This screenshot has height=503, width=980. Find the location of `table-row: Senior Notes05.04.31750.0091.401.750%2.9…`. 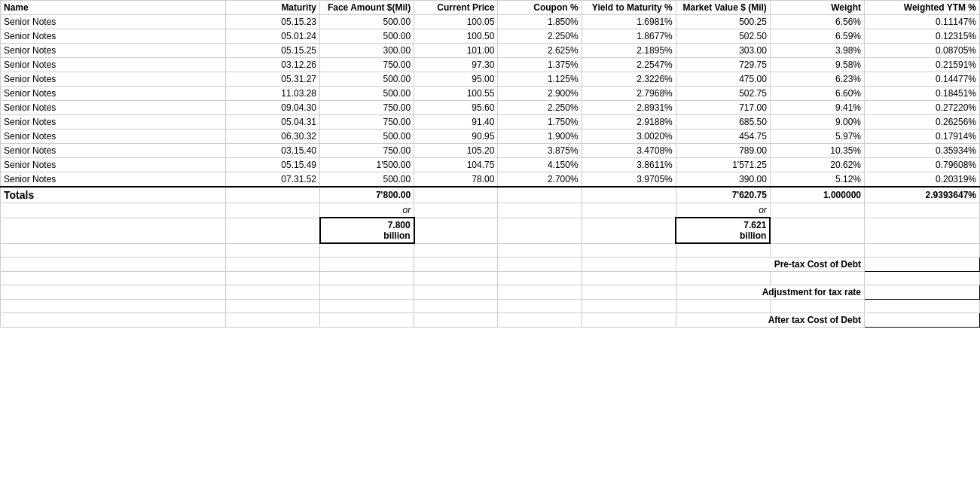

table-row: Senior Notes05.04.31750.0091.401.750%2.9… is located at coordinates (490, 122).